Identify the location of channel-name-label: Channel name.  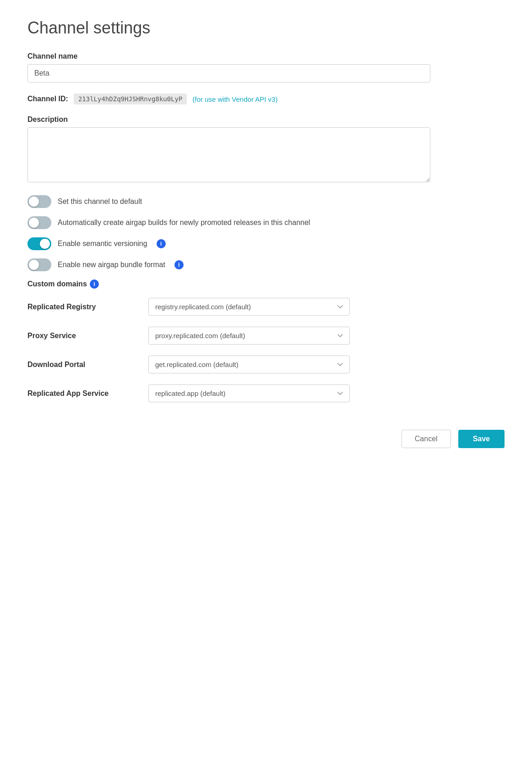
(266, 56).